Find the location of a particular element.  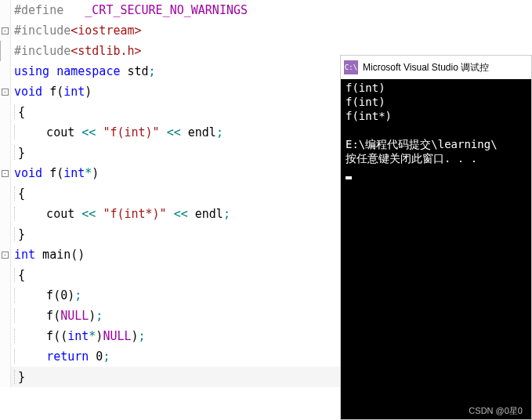

code-content: f(0); is located at coordinates (48, 295).